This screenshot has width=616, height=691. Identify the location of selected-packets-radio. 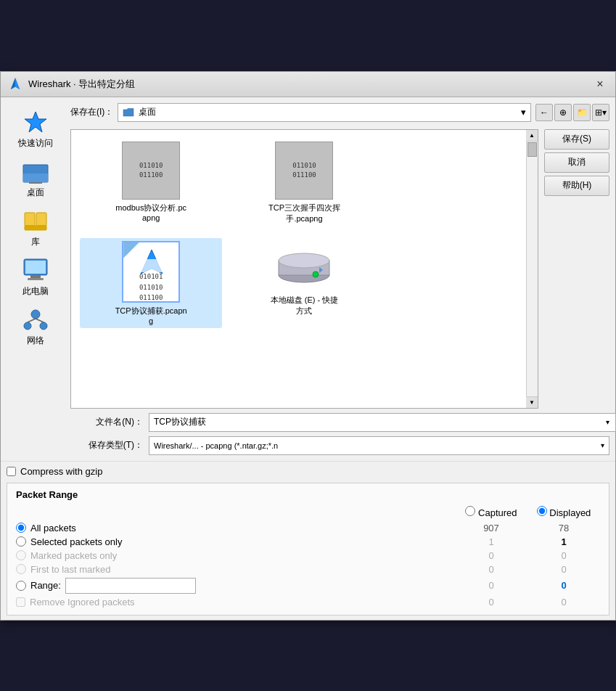
(21, 541).